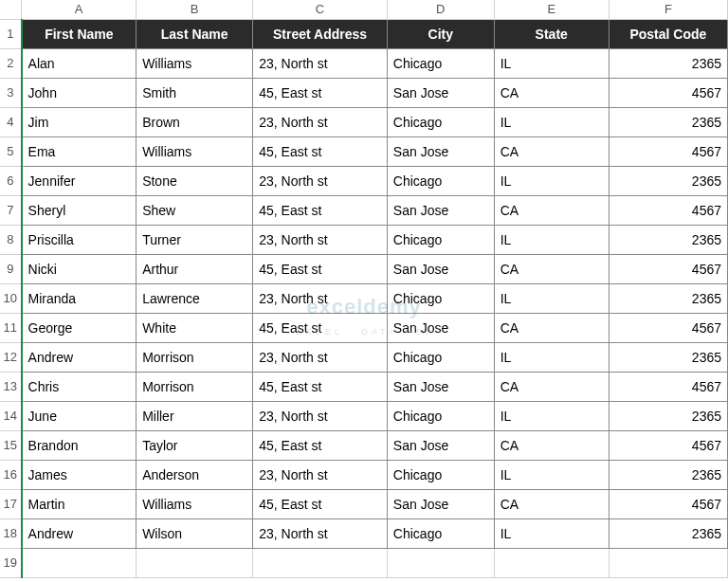 The height and width of the screenshot is (582, 728). I want to click on cell-first: Jim, so click(80, 121).